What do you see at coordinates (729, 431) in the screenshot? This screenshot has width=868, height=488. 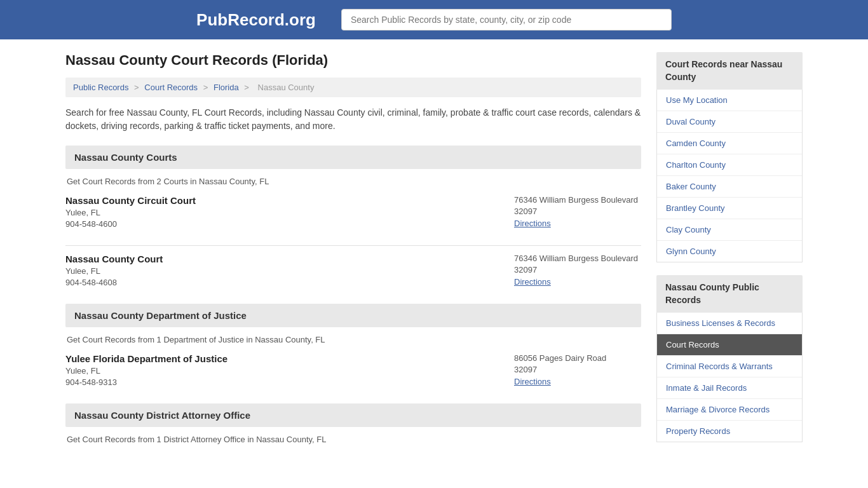 I see `sidebar-item-property-records: Property Records` at bounding box center [729, 431].